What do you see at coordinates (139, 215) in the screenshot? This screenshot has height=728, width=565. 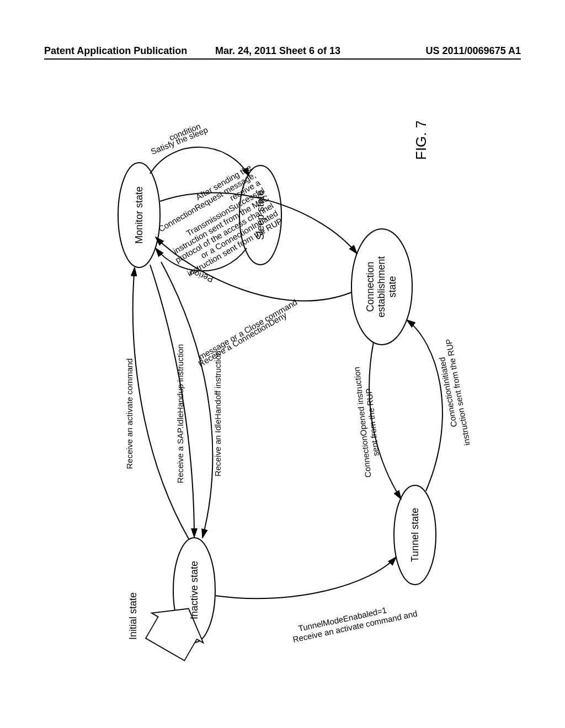 I see `label-monitor: Monitor state` at bounding box center [139, 215].